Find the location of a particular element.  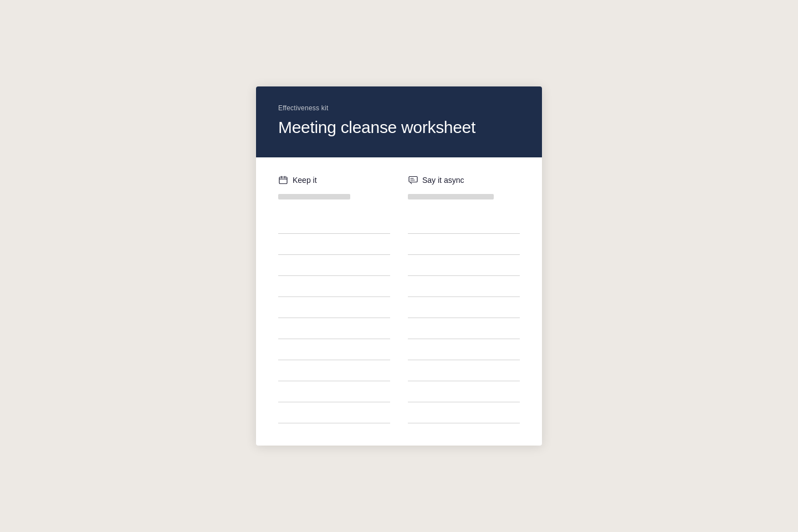

keep-it-column: Keep it is located at coordinates (334, 299).